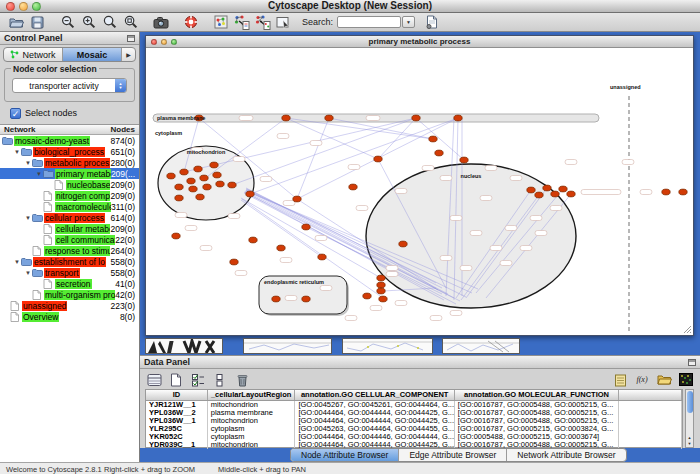 The image size is (700, 474). What do you see at coordinates (154, 380) in the screenshot?
I see `select-attributes-button` at bounding box center [154, 380].